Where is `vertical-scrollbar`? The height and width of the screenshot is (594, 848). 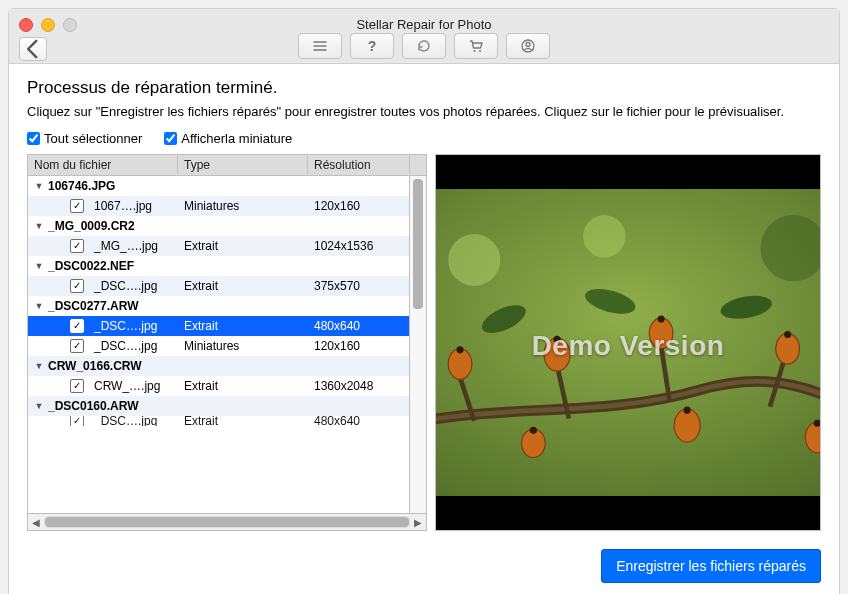 vertical-scrollbar is located at coordinates (418, 344).